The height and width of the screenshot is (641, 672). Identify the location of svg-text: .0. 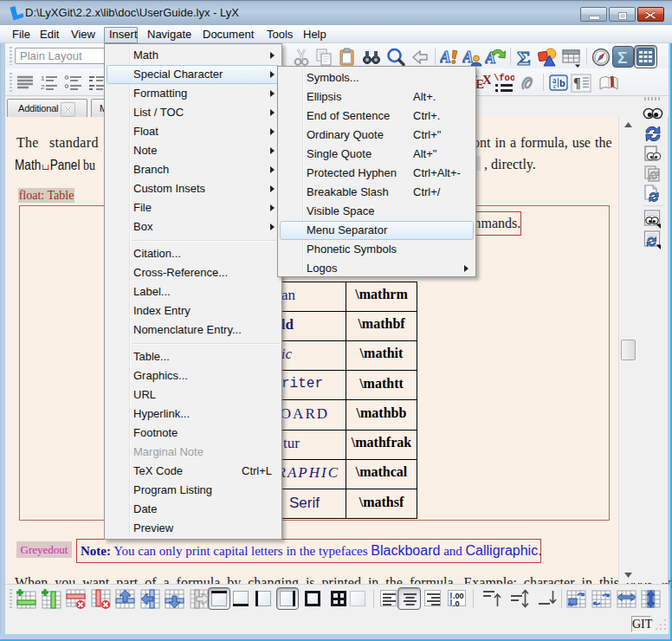
(456, 604).